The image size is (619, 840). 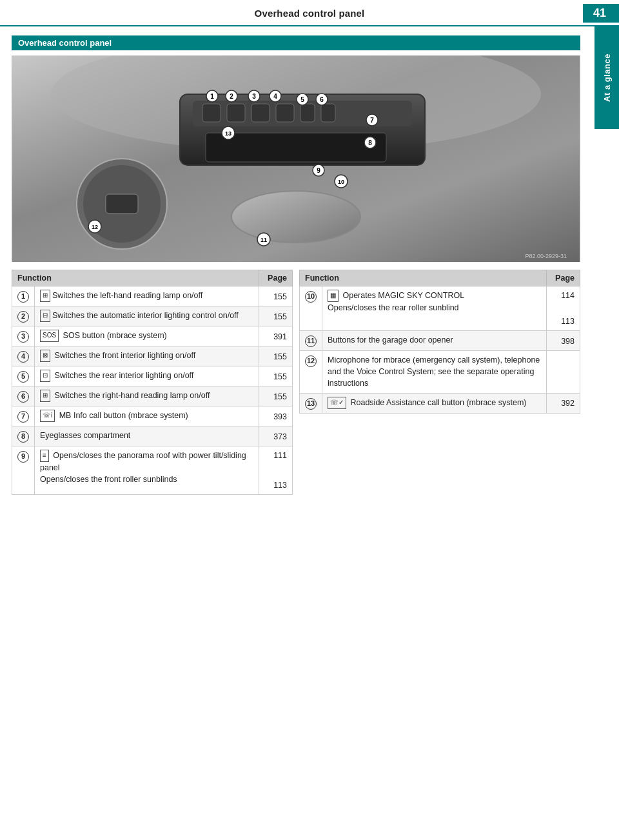 What do you see at coordinates (48, 415) in the screenshot?
I see `mb-info-icon: ☏i` at bounding box center [48, 415].